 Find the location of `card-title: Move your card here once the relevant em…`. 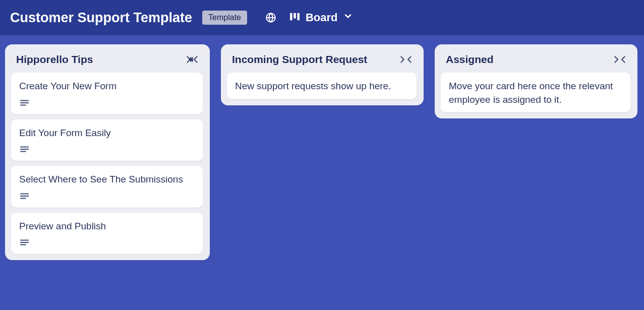

card-title: Move your card here once the relevant em… is located at coordinates (536, 93).